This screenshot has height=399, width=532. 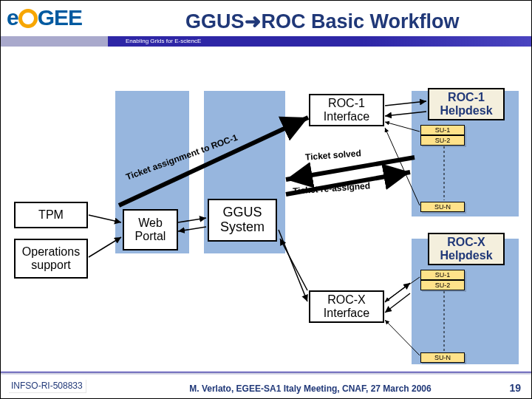 What do you see at coordinates (347, 313) in the screenshot?
I see `rocx-int-label-2: Interface` at bounding box center [347, 313].